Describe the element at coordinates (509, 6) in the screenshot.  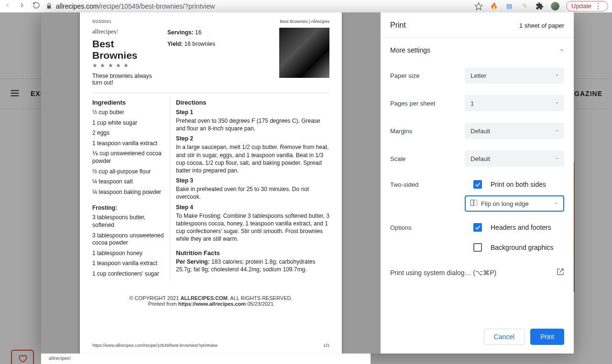
I see `extension-doc-icon: ▤` at that location.